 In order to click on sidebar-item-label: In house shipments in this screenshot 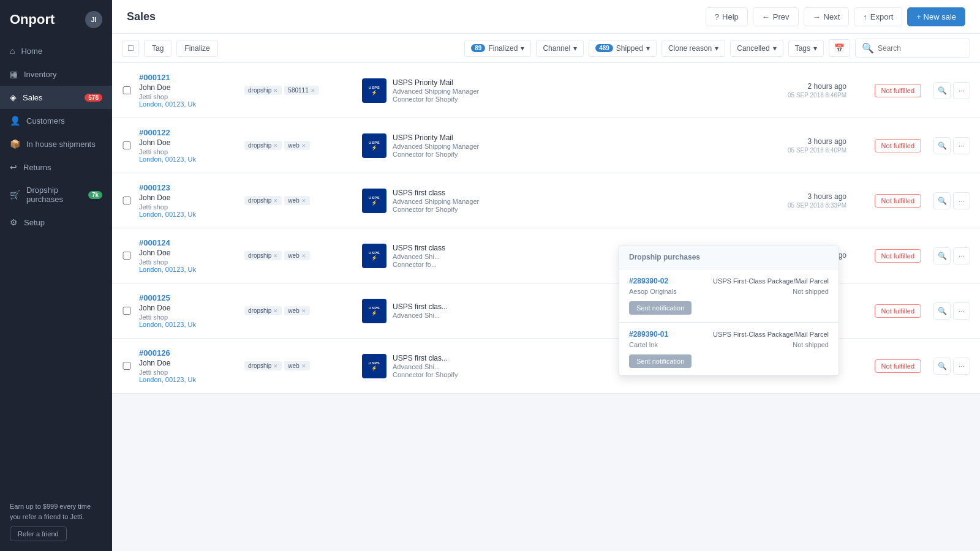, I will do `click(61, 144)`.